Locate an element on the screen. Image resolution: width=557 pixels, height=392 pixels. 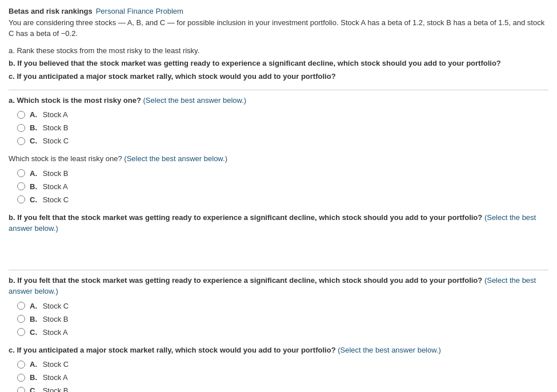
question-b-preview-text: b. If you felt that the stock market was… is located at coordinates (246, 217).